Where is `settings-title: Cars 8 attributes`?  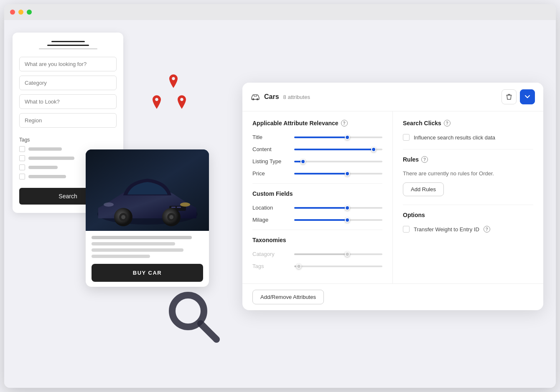 settings-title: Cars 8 attributes is located at coordinates (280, 97).